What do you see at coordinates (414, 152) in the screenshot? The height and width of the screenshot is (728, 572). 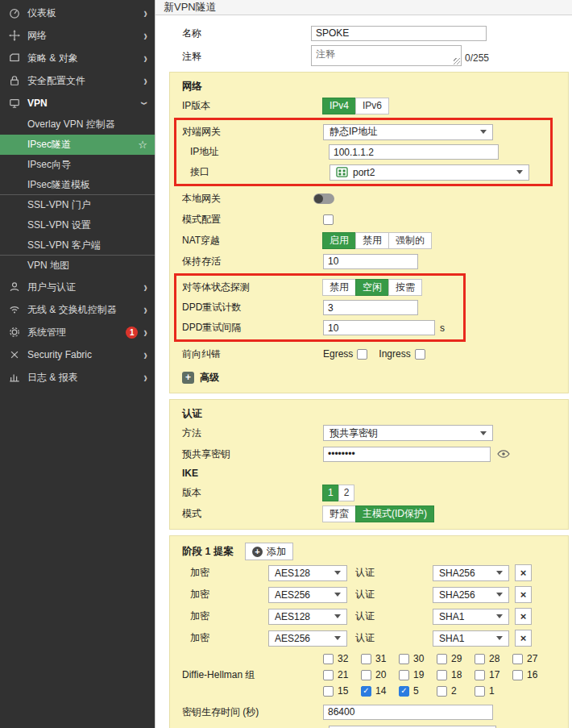 I see `ip-address-input` at bounding box center [414, 152].